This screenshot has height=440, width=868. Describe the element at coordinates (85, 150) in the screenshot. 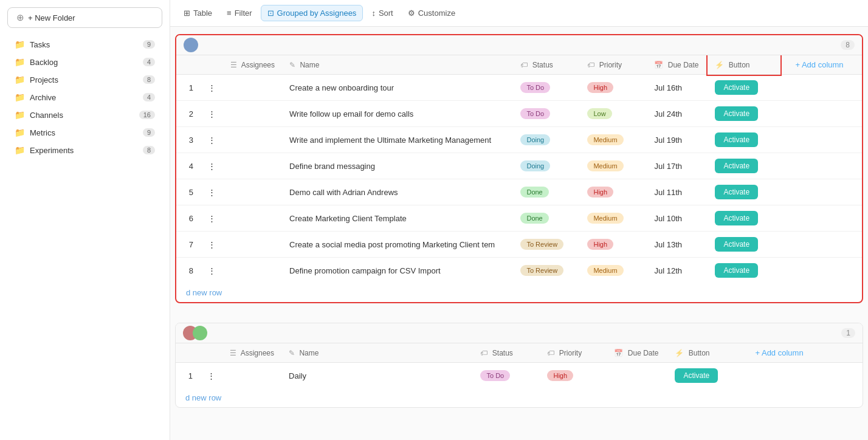

I see `sidebar-item-experiments: 📁 Experiments 8` at that location.